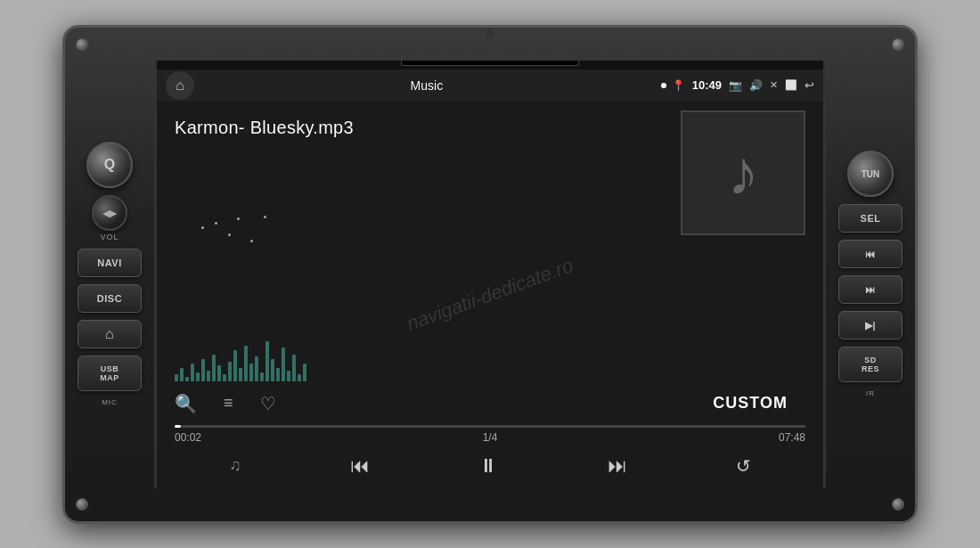 The height and width of the screenshot is (548, 980). I want to click on q-knob: Q, so click(110, 165).